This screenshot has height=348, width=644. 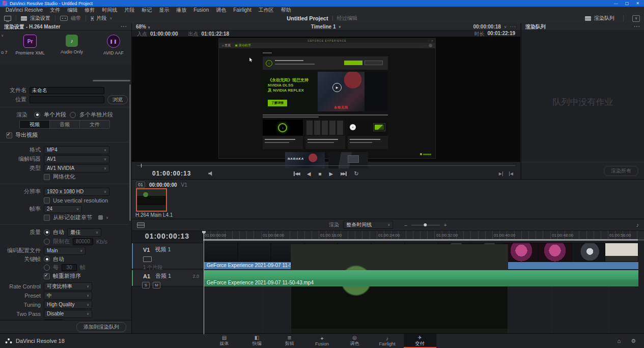 What do you see at coordinates (422, 256) in the screenshot?
I see `video-clip: GeForce Experience 2021-09-07 11-50-43.m…` at bounding box center [422, 256].